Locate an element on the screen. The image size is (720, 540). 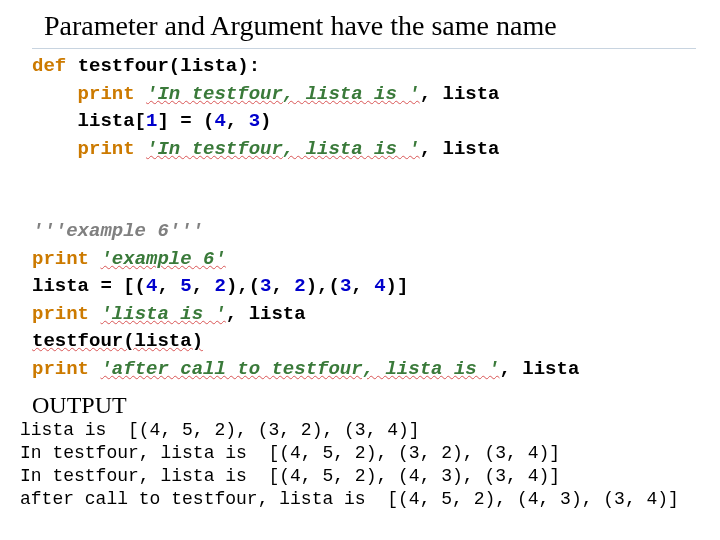
docstring: '''example 6''' is located at coordinates (118, 231).